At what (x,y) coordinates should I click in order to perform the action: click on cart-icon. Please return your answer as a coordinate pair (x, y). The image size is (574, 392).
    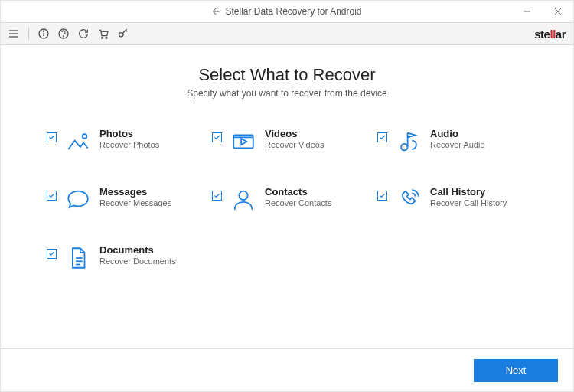
    Looking at the image, I should click on (103, 34).